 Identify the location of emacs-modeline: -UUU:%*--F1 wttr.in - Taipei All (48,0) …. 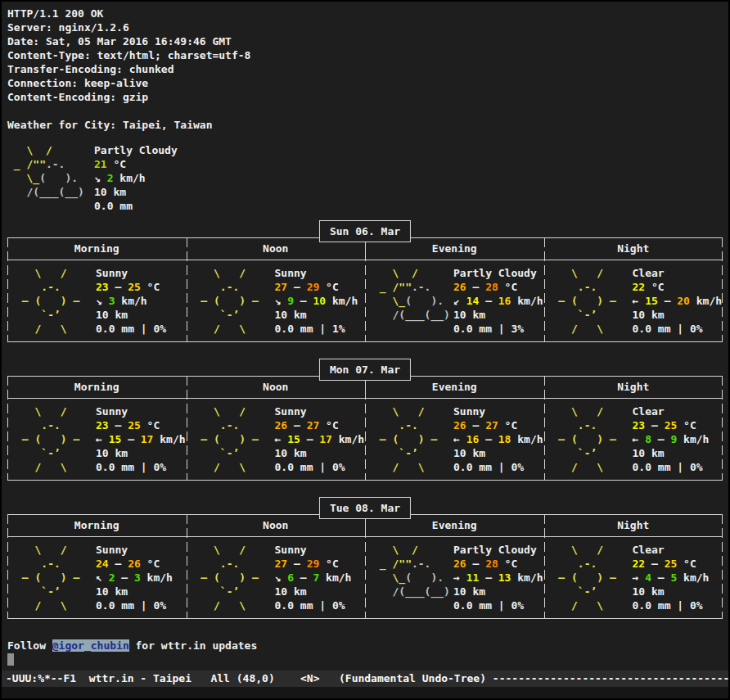
(365, 679).